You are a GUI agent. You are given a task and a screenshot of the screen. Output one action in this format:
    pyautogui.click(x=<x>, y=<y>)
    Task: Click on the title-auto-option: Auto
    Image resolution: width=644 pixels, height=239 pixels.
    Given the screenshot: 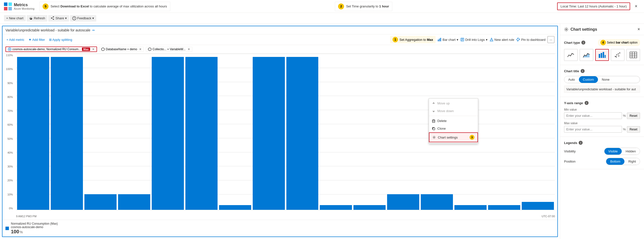 What is the action you would take?
    pyautogui.click(x=572, y=80)
    